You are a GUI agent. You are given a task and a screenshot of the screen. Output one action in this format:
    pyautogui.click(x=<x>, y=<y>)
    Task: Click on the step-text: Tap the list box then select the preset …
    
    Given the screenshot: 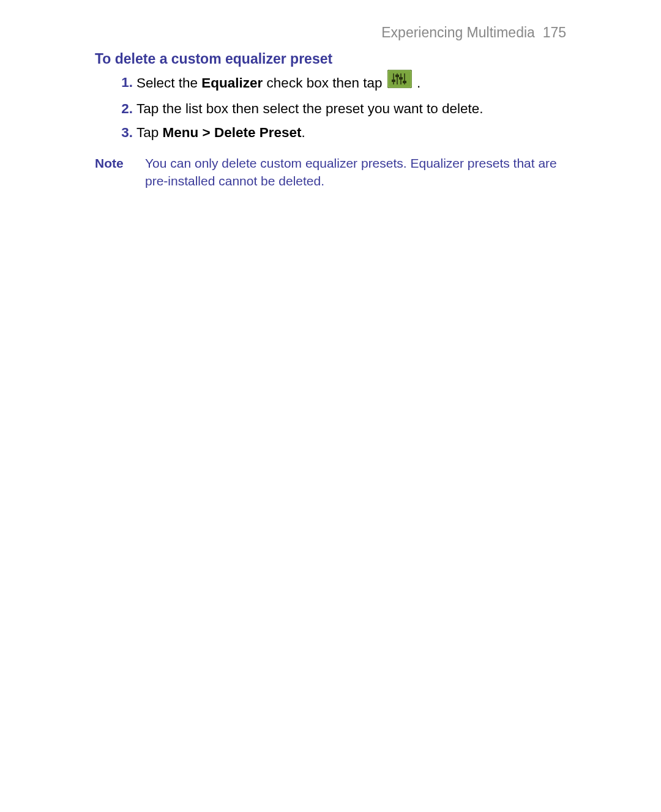 What is the action you would take?
    pyautogui.click(x=351, y=109)
    